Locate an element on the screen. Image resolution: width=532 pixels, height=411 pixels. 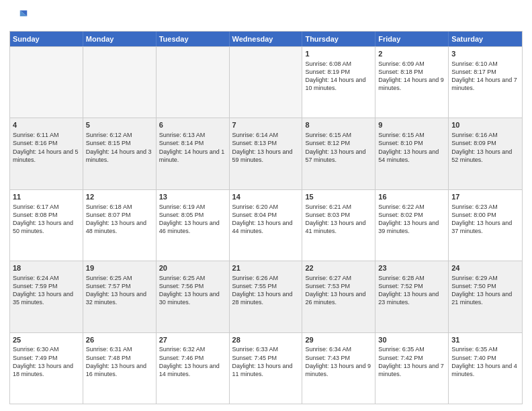
day-number: 12 is located at coordinates (120, 197).